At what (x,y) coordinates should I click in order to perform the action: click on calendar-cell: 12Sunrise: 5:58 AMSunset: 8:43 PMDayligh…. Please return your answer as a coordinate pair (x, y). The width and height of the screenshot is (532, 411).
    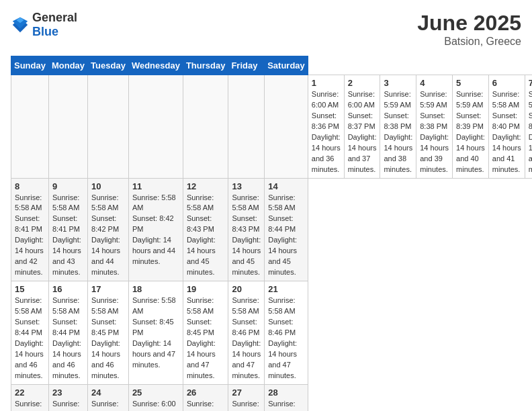
    Looking at the image, I should click on (206, 230).